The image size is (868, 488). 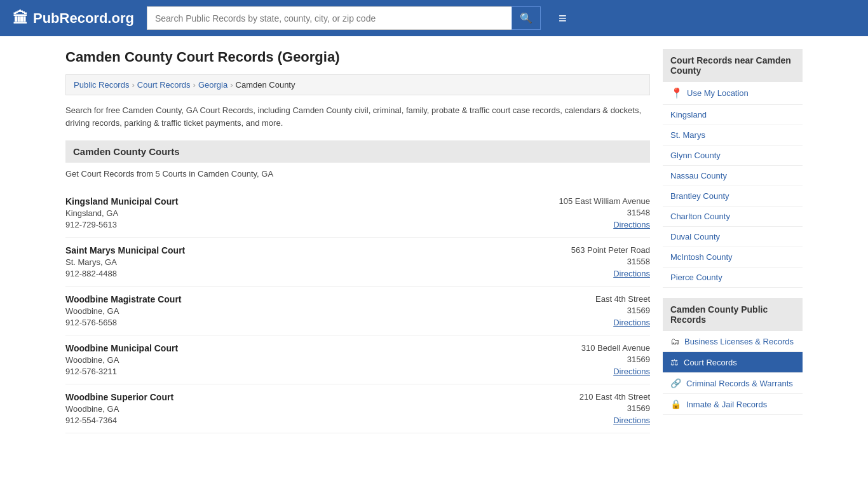 I want to click on court-address: East 4th Street, so click(x=587, y=299).